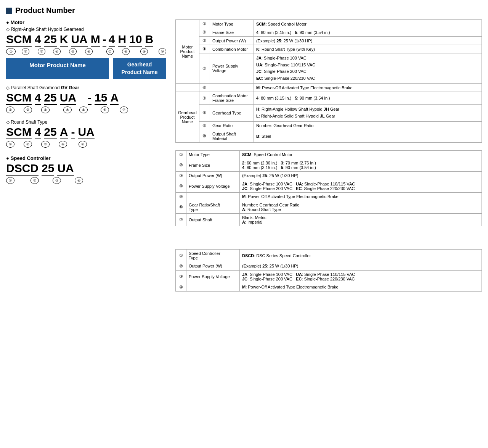 Image resolution: width=488 pixels, height=448 pixels. I want to click on desc-combination-motor: K: Round Shaft Type (with Key), so click(368, 49).